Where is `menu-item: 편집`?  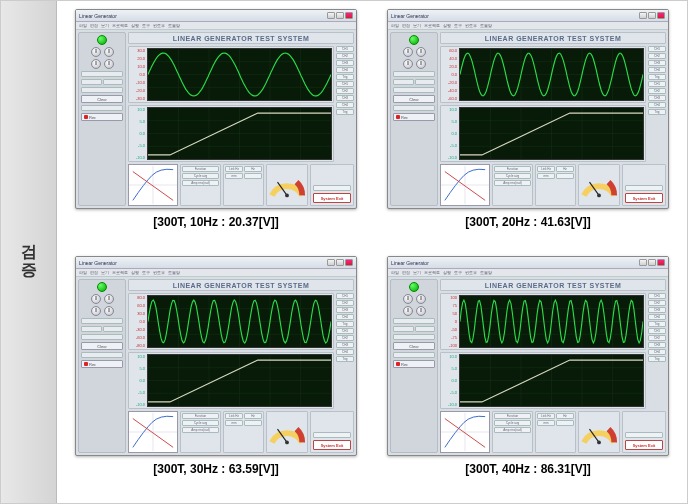
menu-item: 편집 is located at coordinates (94, 272).